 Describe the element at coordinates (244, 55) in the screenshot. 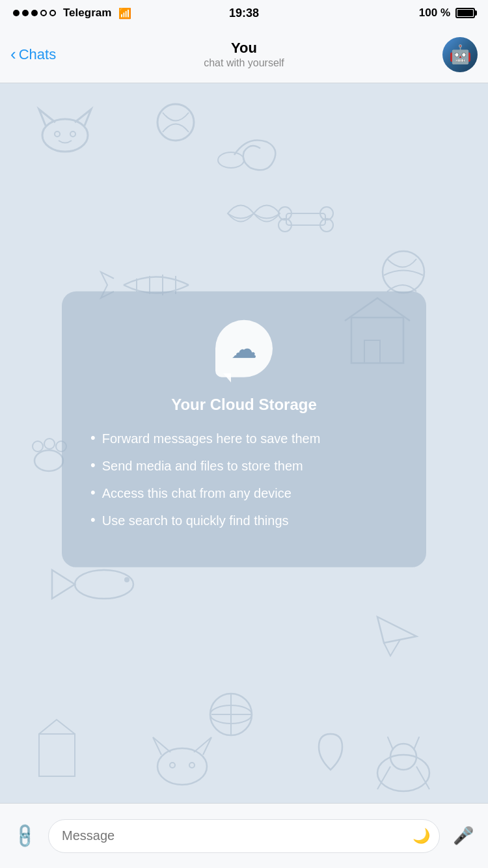

I see `nav-bar: ‹ Chats You chat with yourself 🤖` at that location.